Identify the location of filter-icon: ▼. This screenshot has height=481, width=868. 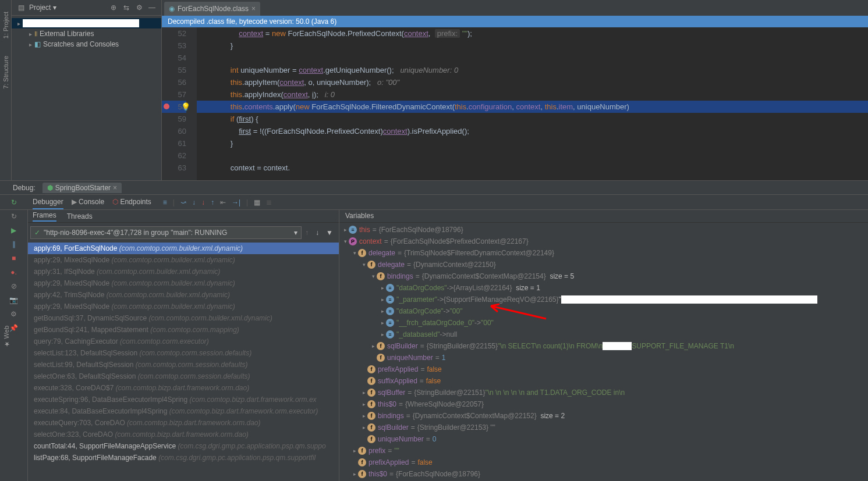
(330, 233).